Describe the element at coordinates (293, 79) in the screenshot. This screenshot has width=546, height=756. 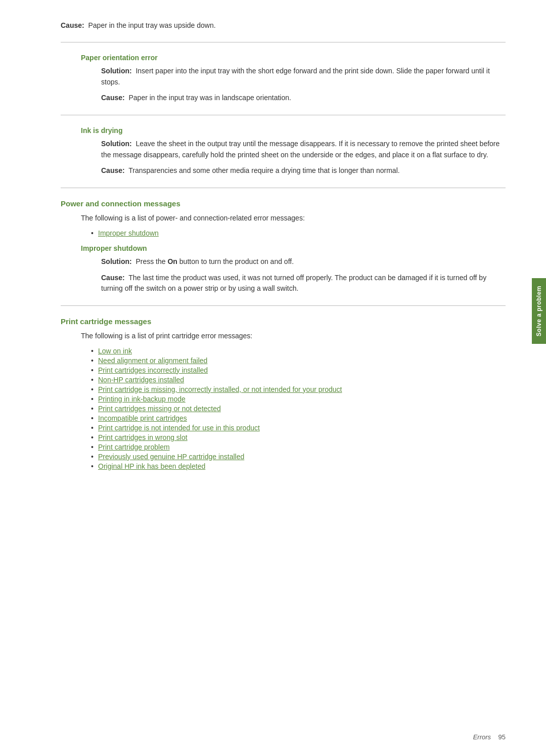
I see `paper-orientation-subsection: Paper orientation error Solution: Insert…` at that location.